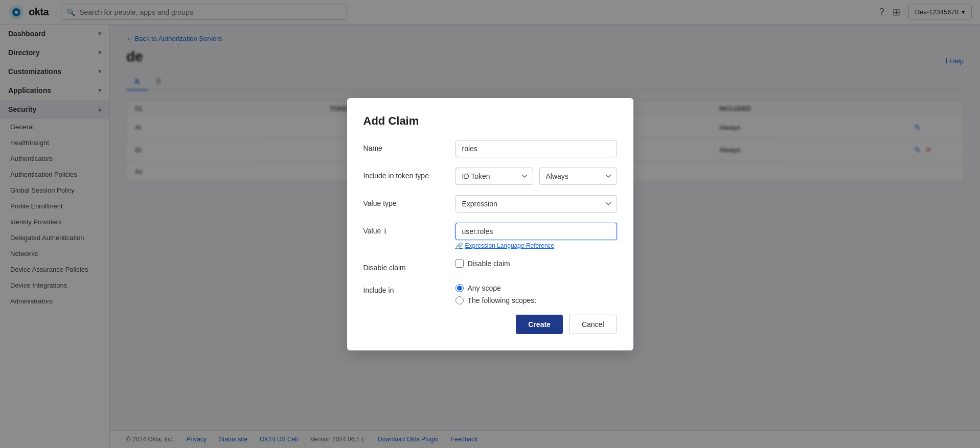  Describe the element at coordinates (459, 246) in the screenshot. I see `external-link-icon: 🔗` at that location.